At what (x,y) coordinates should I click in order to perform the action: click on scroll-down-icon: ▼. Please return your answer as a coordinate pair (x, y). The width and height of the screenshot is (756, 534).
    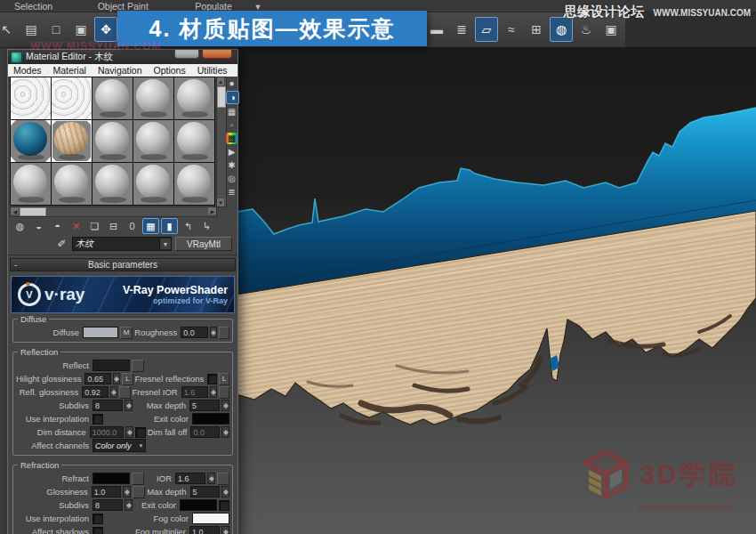
    Looking at the image, I should click on (221, 203).